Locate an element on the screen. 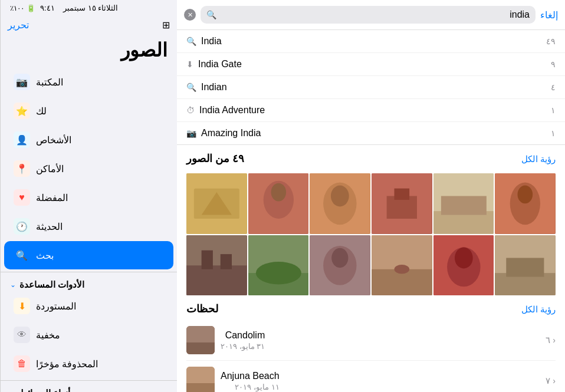  moments-title: لحظات is located at coordinates (202, 309).